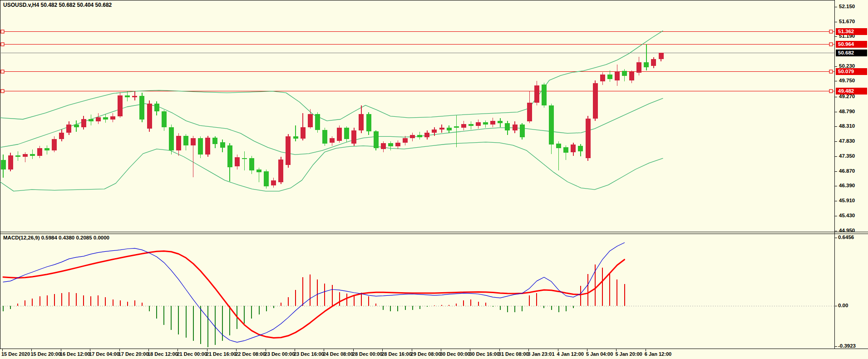 This screenshot has width=868, height=359. What do you see at coordinates (484, 354) in the screenshot?
I see `time-axis-label: 30 Dec 16:00` at bounding box center [484, 354].